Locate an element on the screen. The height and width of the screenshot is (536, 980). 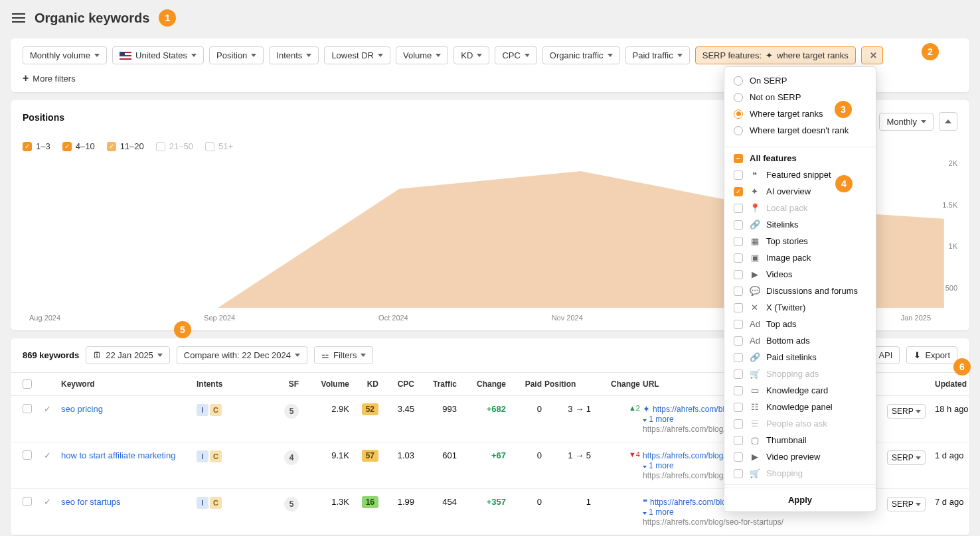
keyword-link: seo for startups is located at coordinates (91, 502).